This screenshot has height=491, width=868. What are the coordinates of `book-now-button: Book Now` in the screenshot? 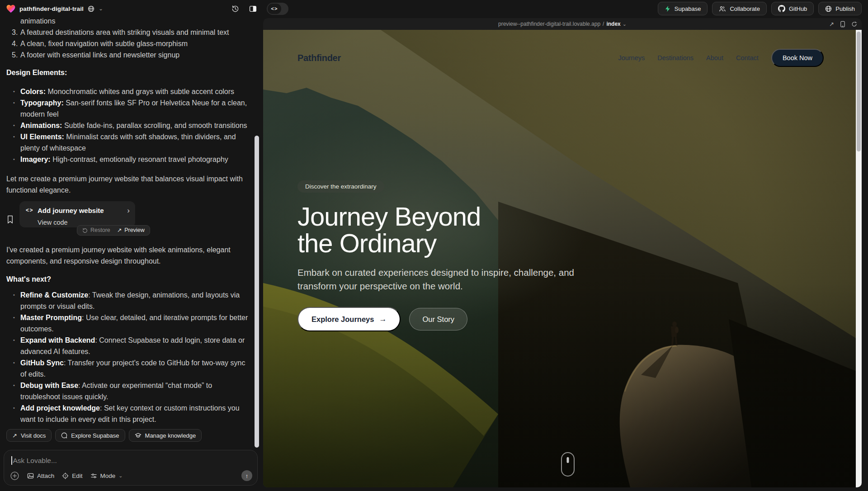 It's located at (797, 58).